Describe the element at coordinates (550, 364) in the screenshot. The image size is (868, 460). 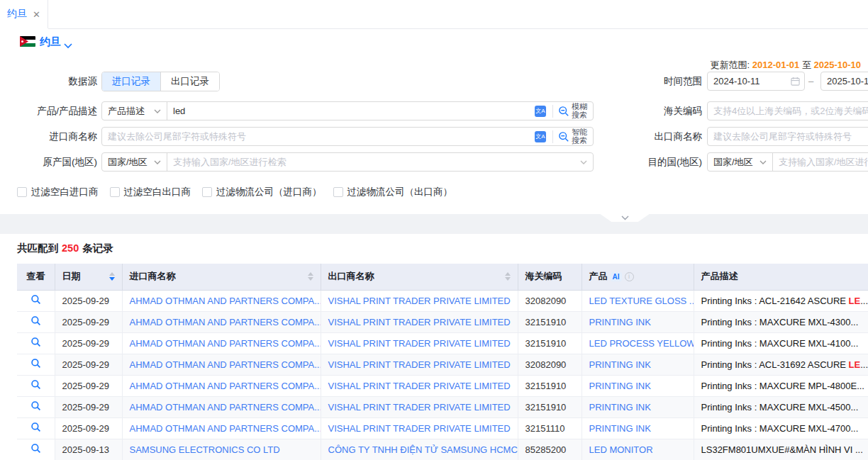
I see `hs-code-cell: 32082090` at that location.